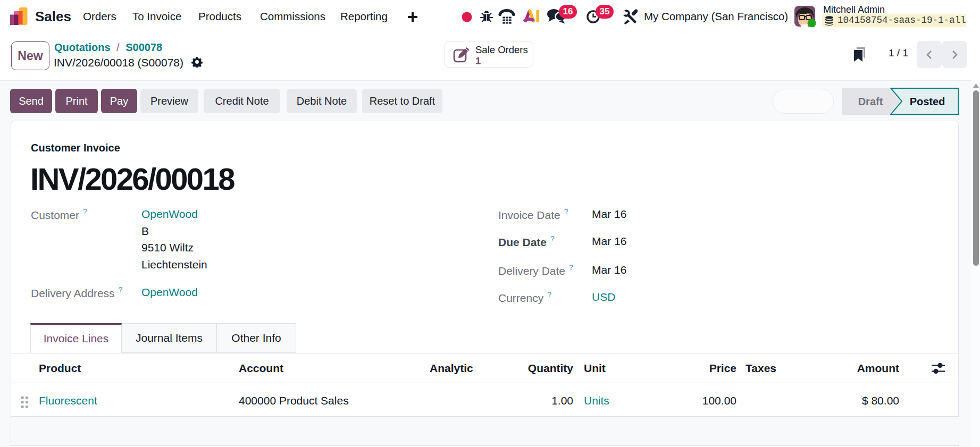 The width and height of the screenshot is (980, 447). Describe the element at coordinates (927, 102) in the screenshot. I see `svg-text: Posted` at that location.